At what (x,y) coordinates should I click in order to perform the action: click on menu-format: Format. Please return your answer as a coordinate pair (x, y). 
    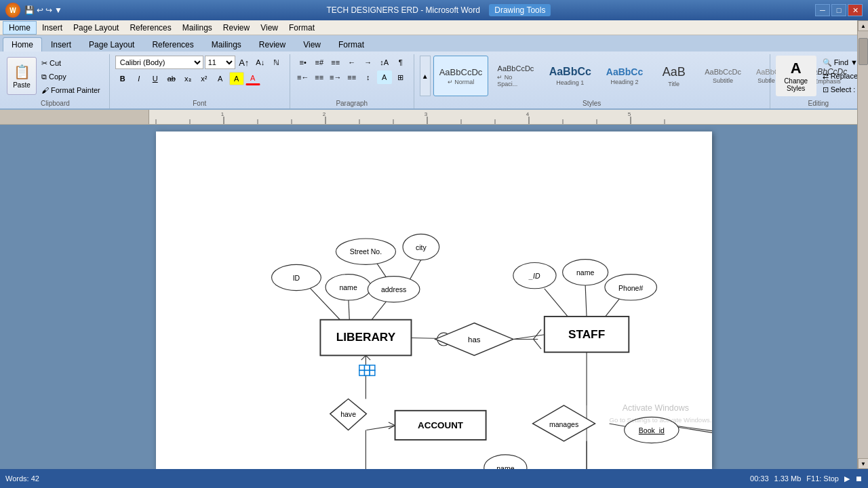
    Looking at the image, I should click on (302, 28).